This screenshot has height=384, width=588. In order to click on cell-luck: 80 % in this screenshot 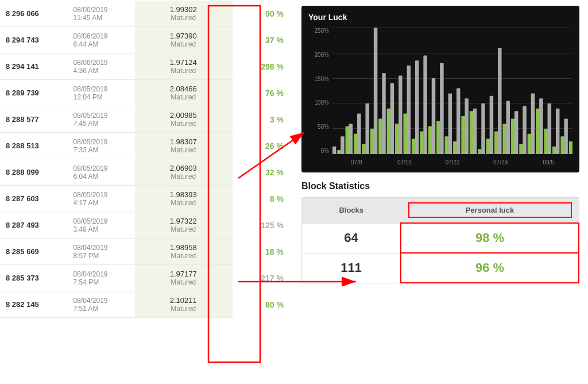, I will do `click(262, 305)`.